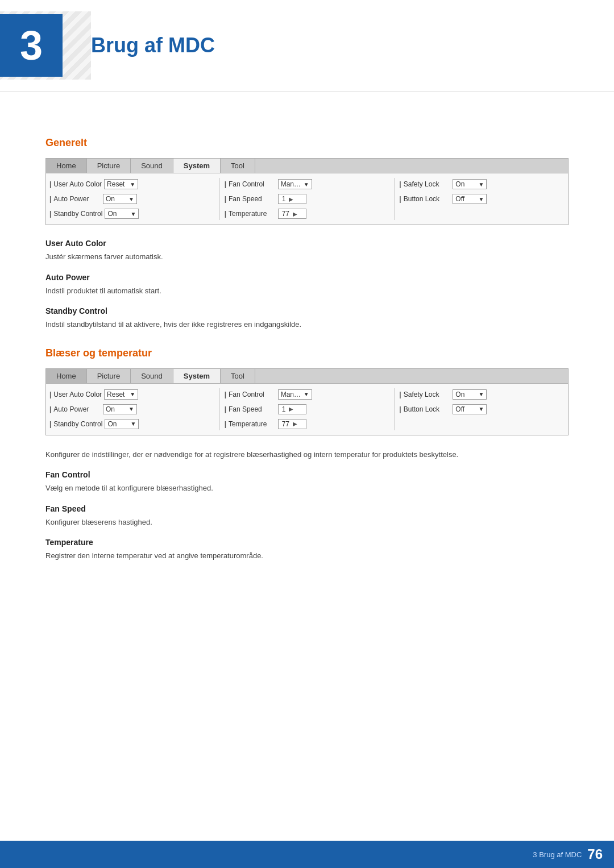 The height and width of the screenshot is (868, 614). I want to click on tab-tool-2: Tool, so click(238, 376).